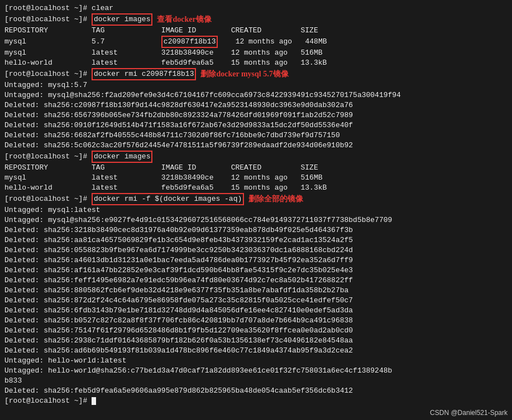 The width and height of the screenshot is (512, 420). Describe the element at coordinates (276, 200) in the screenshot. I see `annotation-rmi-all: 删除全部的镜像` at that location.